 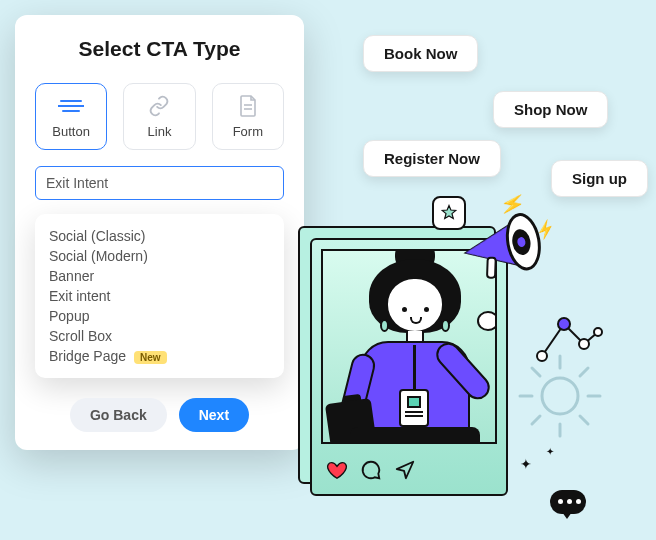 What do you see at coordinates (160, 236) in the screenshot?
I see `dropdown-option: Social (Classic)` at bounding box center [160, 236].